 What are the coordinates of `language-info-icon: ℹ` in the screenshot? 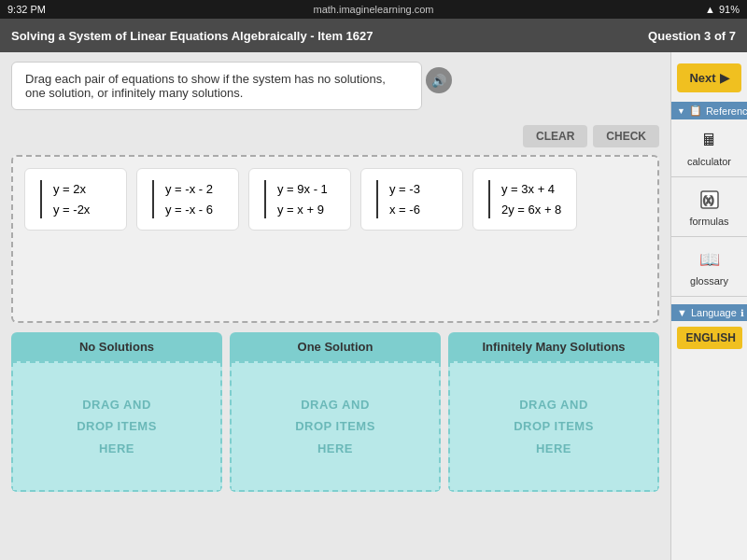 It's located at (742, 314).